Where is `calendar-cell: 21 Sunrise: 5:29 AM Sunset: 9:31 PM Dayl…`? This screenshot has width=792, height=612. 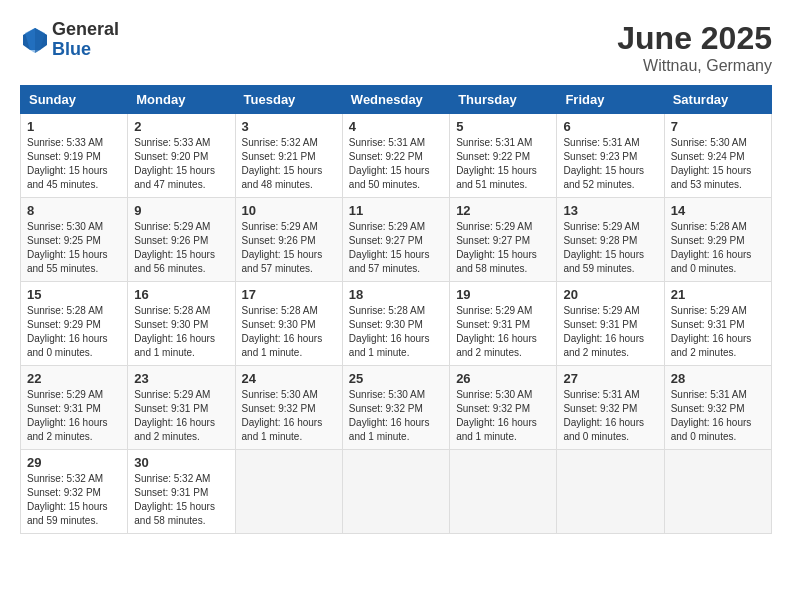
calendar-cell: 21 Sunrise: 5:29 AM Sunset: 9:31 PM Dayl… is located at coordinates (718, 324).